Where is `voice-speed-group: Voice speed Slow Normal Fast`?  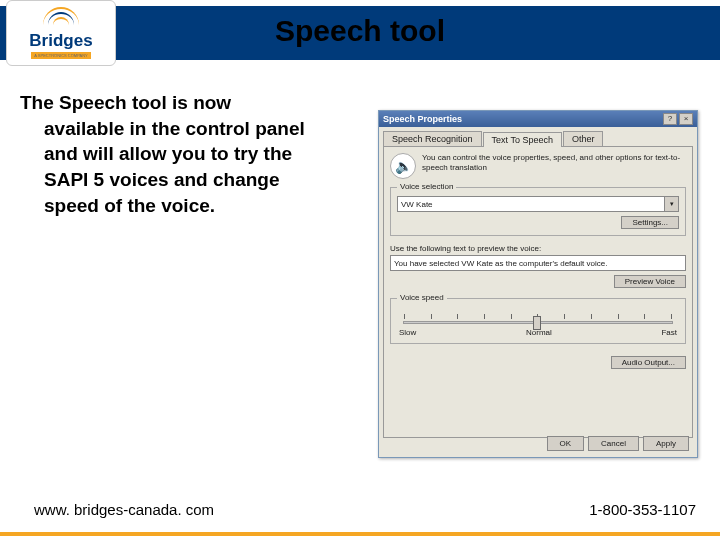
voice-speed-group: Voice speed Slow Normal Fast is located at coordinates (538, 321).